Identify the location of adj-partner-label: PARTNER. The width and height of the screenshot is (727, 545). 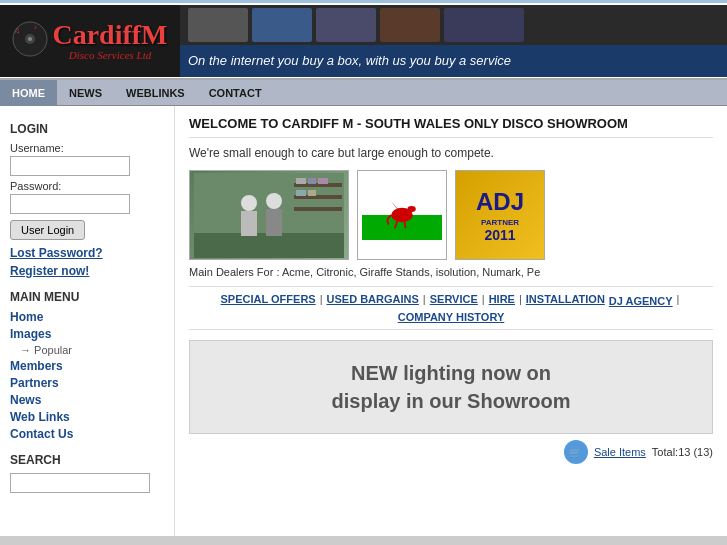
(500, 222).